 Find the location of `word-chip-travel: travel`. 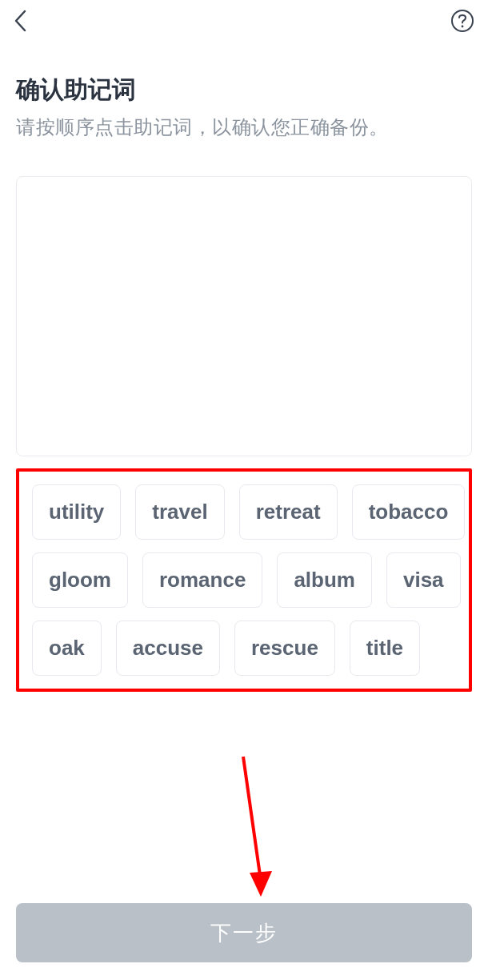

word-chip-travel: travel is located at coordinates (179, 512).